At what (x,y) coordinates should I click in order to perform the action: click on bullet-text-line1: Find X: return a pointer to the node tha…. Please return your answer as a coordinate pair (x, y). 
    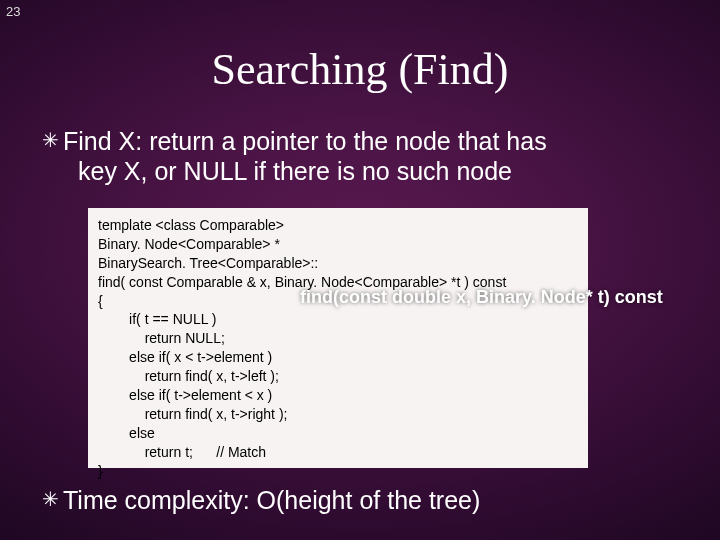
    Looking at the image, I should click on (305, 141).